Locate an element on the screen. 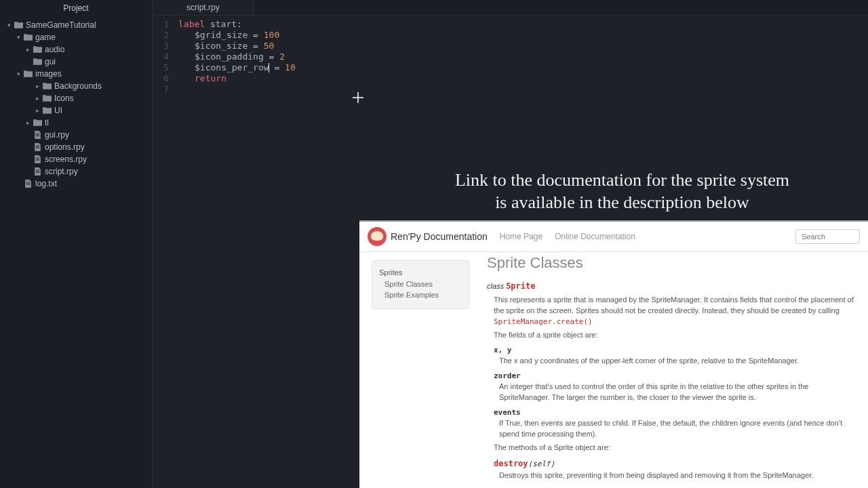 The image size is (868, 488). file-tree: ▾ SameGameTutorial ▾ game ▸ audio gui ▾ is located at coordinates (76, 104).